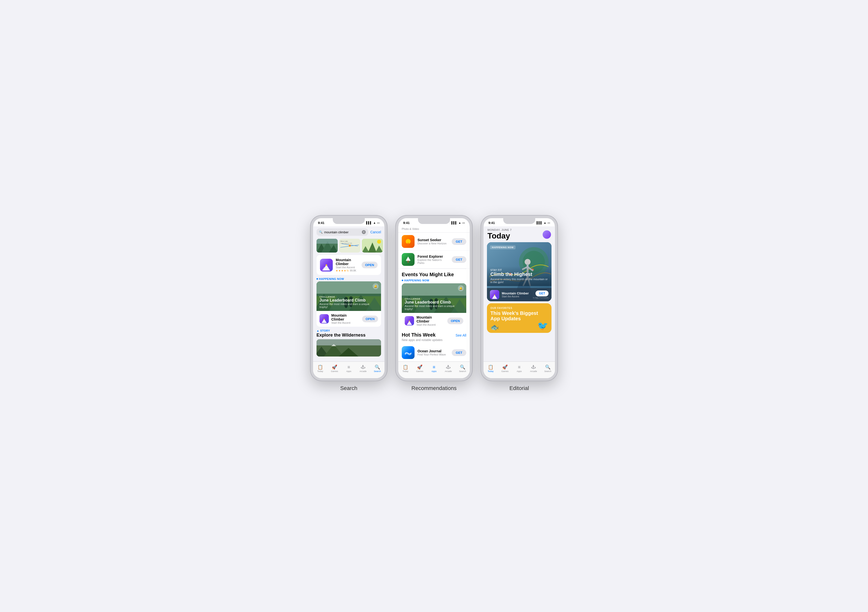  I want to click on event-footer-2: Mountain Climber Start the Ascent OPEN, so click(434, 321).